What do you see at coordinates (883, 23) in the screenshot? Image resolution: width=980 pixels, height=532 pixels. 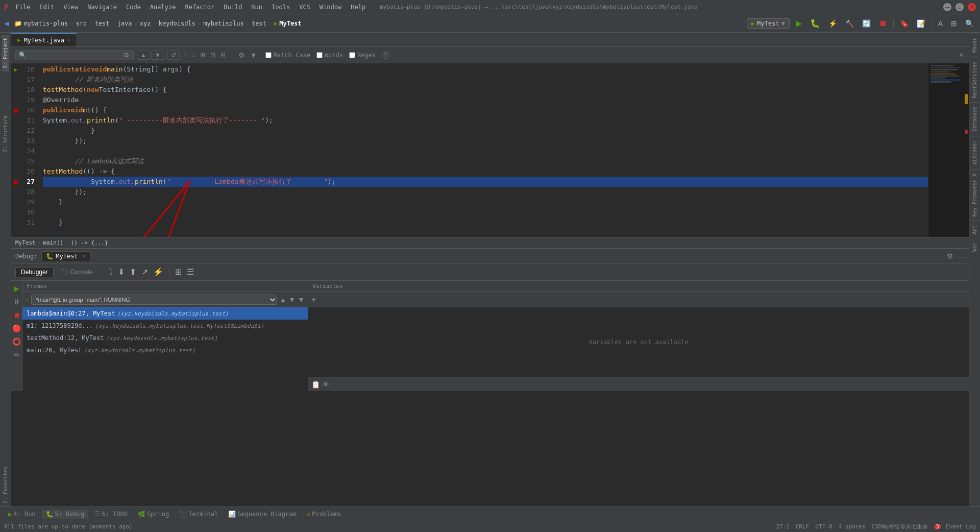 I see `stop-button: ⏹` at bounding box center [883, 23].